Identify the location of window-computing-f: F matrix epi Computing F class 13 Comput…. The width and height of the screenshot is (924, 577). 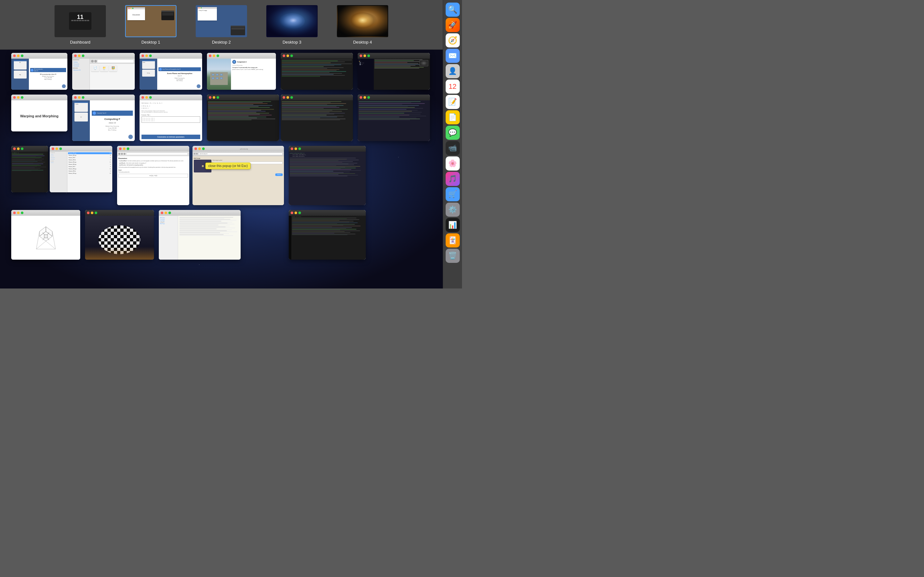
(103, 118).